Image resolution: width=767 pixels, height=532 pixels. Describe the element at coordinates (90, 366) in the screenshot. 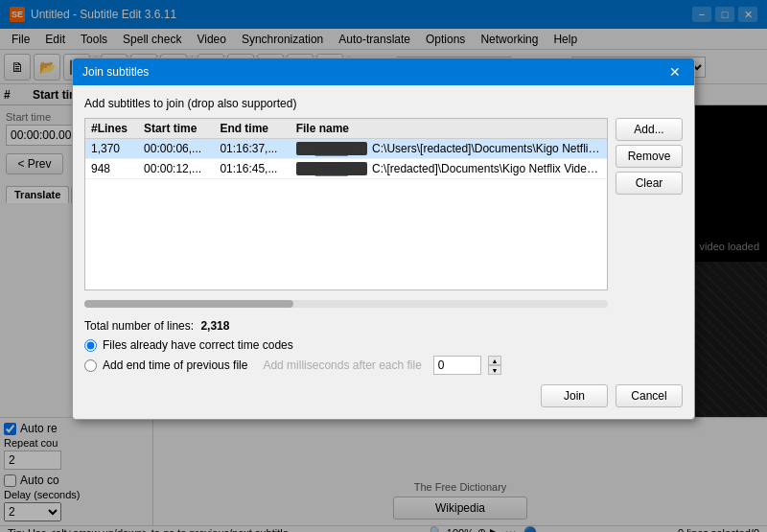

I see `radio-add-end-time` at that location.